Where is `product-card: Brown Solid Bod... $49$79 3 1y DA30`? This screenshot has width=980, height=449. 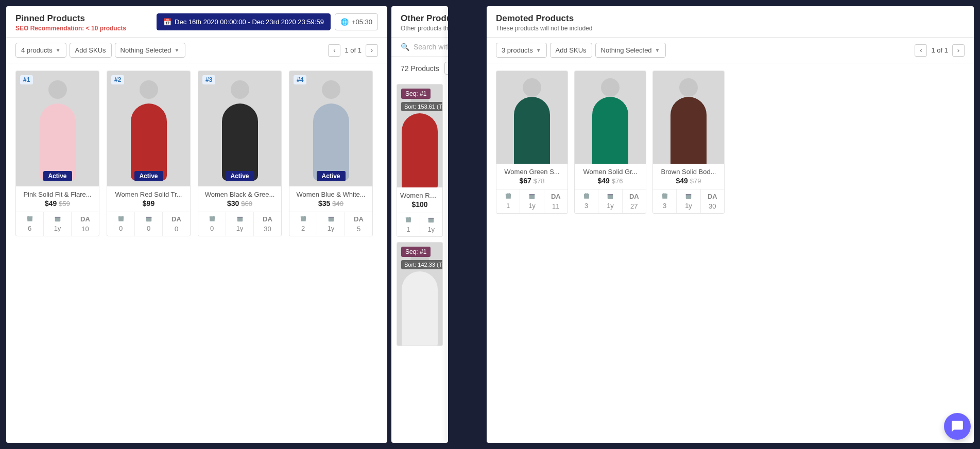 product-card: Brown Solid Bod... $49$79 3 1y DA30 is located at coordinates (689, 142).